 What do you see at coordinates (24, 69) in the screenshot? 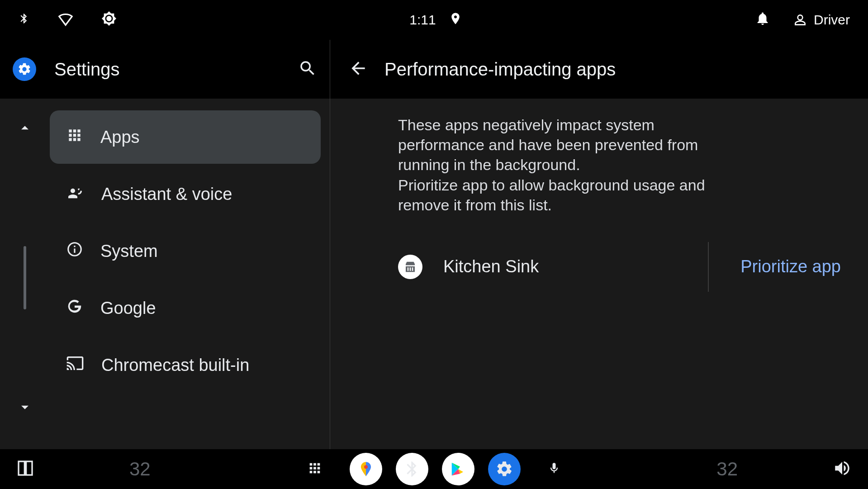
I see `settings-app-icon` at bounding box center [24, 69].